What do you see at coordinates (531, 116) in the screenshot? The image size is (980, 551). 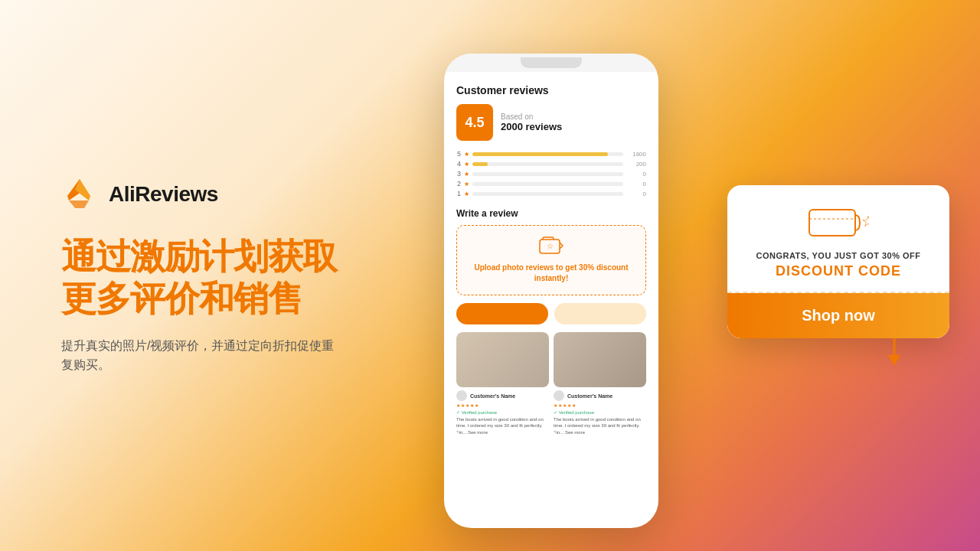 I see `based-on-label: Based on` at bounding box center [531, 116].